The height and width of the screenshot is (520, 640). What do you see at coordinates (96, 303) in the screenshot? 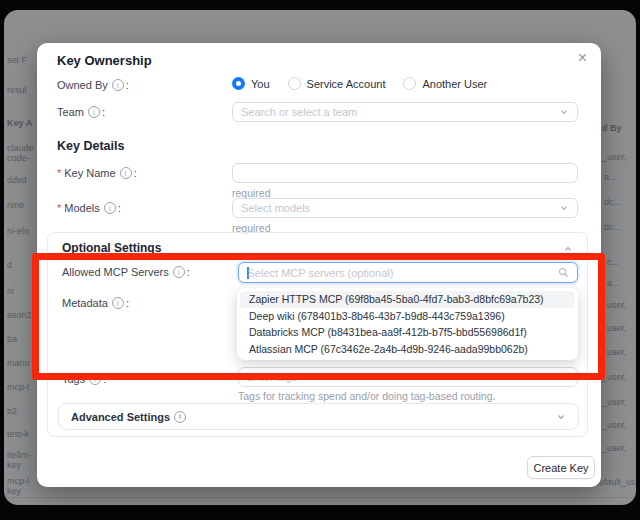
I see `metadata-label: Metadata i :` at bounding box center [96, 303].